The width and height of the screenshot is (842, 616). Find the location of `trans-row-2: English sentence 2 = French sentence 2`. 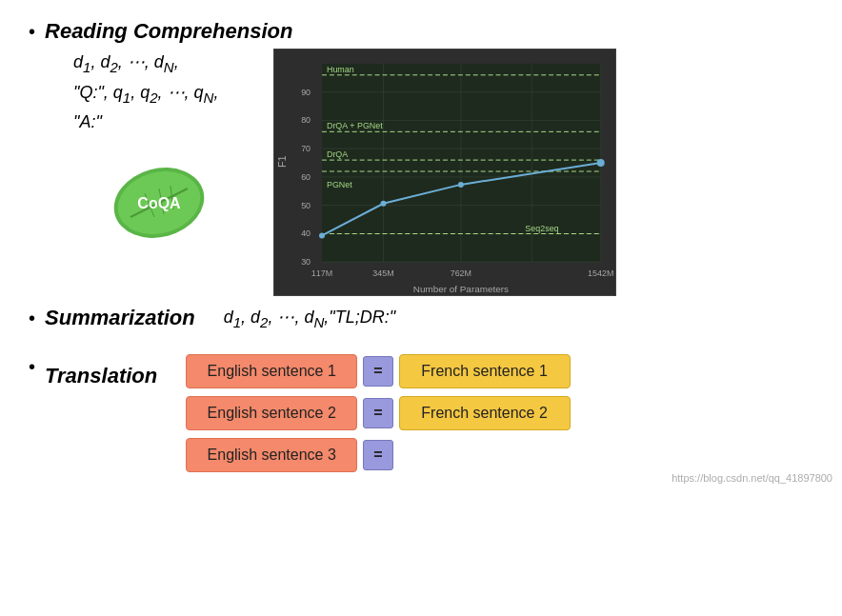

trans-row-2: English sentence 2 = French sentence 2 is located at coordinates (377, 413).